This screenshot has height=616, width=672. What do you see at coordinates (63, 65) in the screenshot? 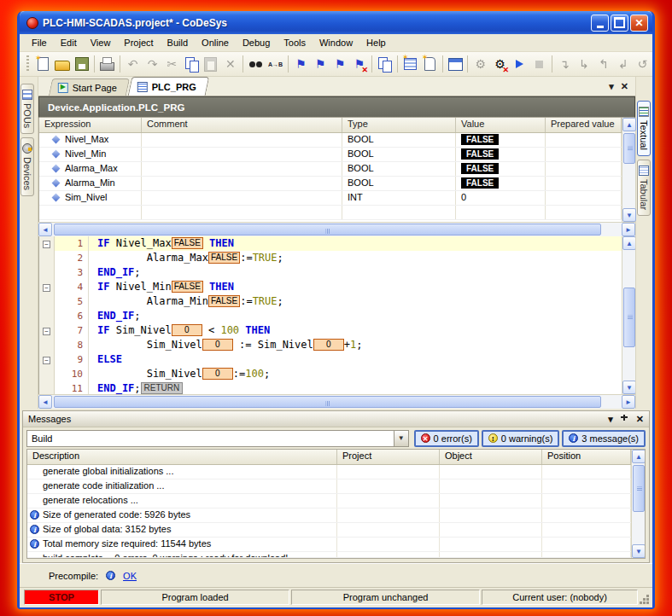
I see `open-file-icon` at bounding box center [63, 65].